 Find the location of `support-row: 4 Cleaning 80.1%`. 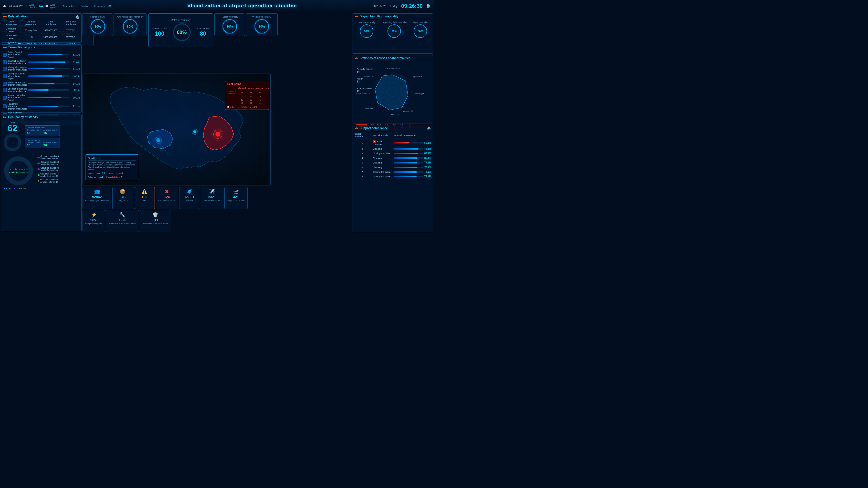

support-row: 4 Cleaning 80.1% is located at coordinates (393, 158).